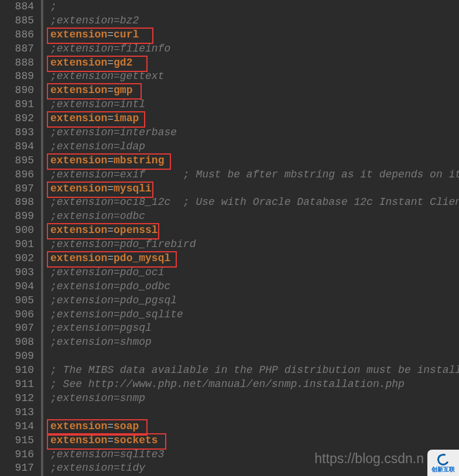 The width and height of the screenshot is (459, 476). What do you see at coordinates (17, 189) in the screenshot?
I see `line-number: 897` at bounding box center [17, 189].